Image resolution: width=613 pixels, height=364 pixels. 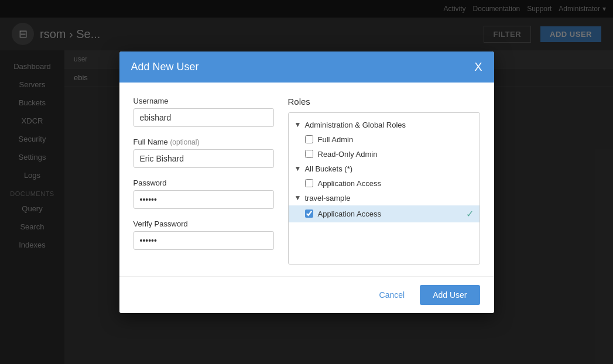 I want to click on role-label-app-access-all: Application Access, so click(x=396, y=184).